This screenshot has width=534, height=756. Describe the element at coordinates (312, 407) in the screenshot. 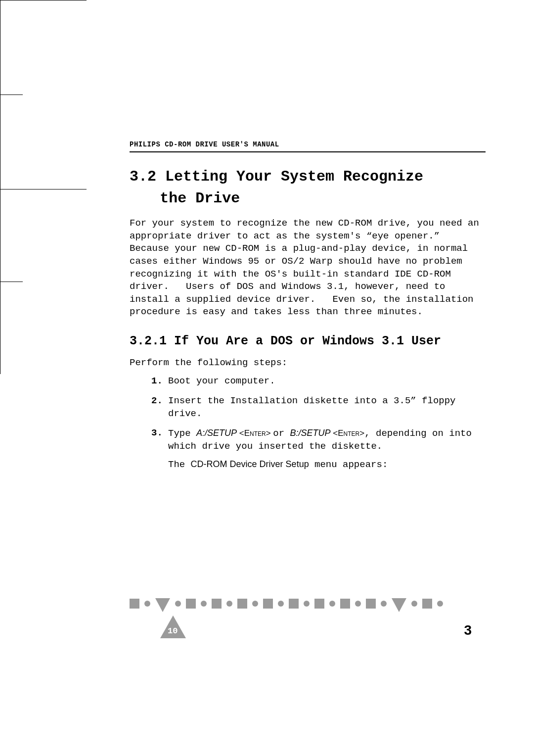

I see `step-text: Insert the Installation diskette into a …` at that location.